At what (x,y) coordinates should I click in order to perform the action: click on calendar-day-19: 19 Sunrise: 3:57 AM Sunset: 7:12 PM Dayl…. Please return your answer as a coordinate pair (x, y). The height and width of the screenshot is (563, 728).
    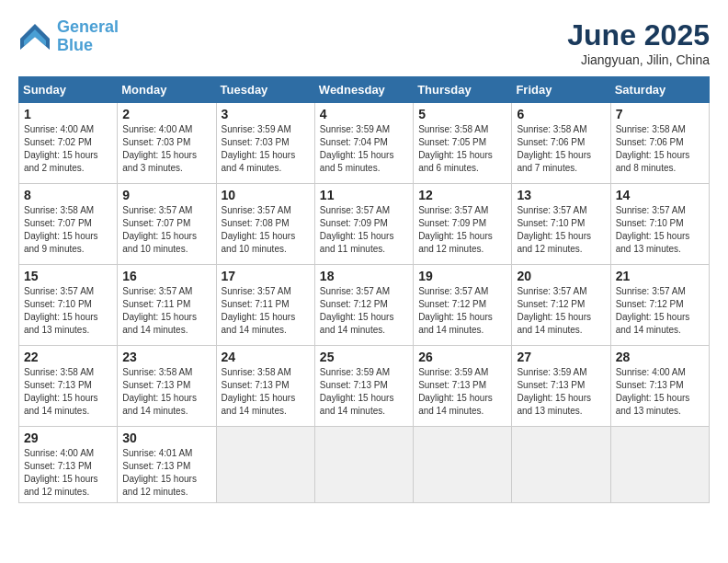
    Looking at the image, I should click on (463, 305).